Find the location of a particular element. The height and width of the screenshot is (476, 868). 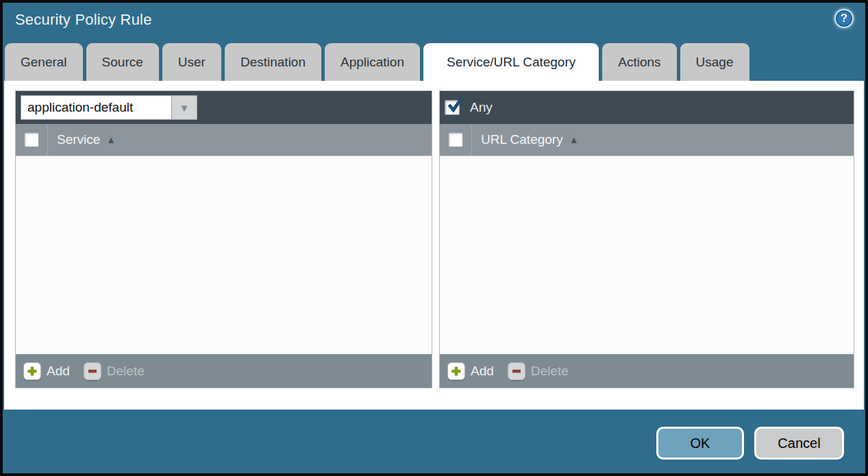

service-type-value: application-default is located at coordinates (96, 108).